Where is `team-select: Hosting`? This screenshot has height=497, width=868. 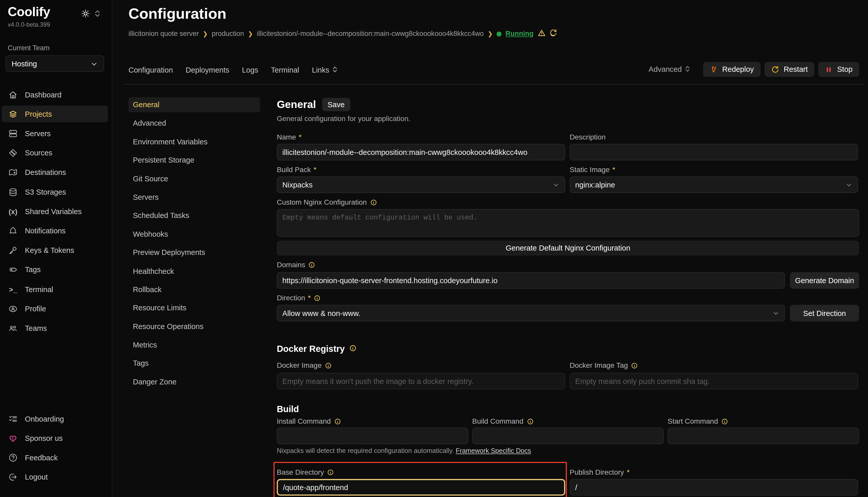 team-select: Hosting is located at coordinates (55, 63).